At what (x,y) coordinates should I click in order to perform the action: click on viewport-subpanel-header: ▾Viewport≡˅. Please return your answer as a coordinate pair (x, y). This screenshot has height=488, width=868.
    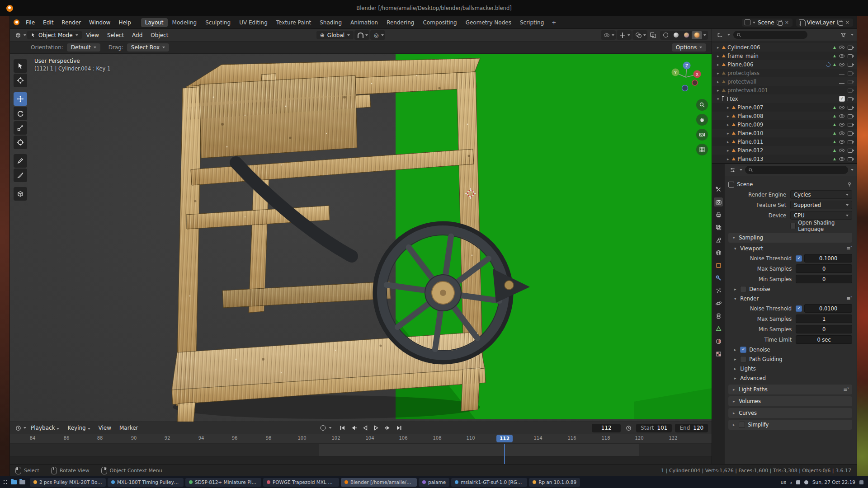
    Looking at the image, I should click on (790, 249).